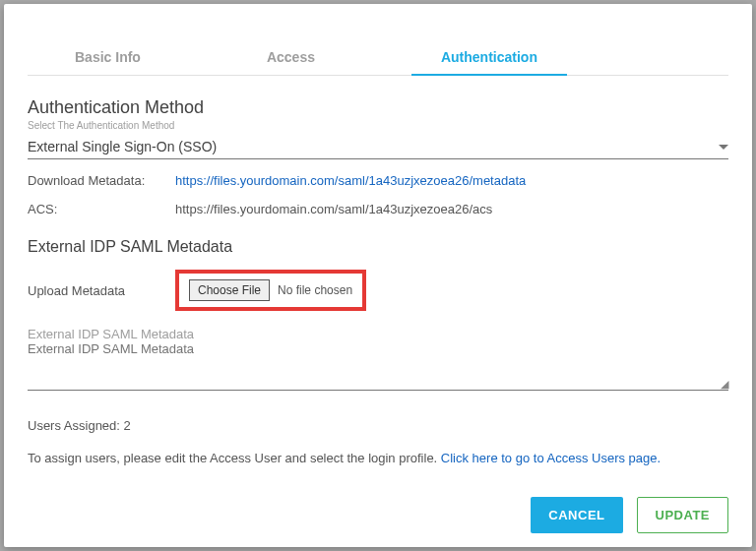 This screenshot has width=756, height=551. Describe the element at coordinates (128, 425) in the screenshot. I see `users-assigned-count: 2` at that location.